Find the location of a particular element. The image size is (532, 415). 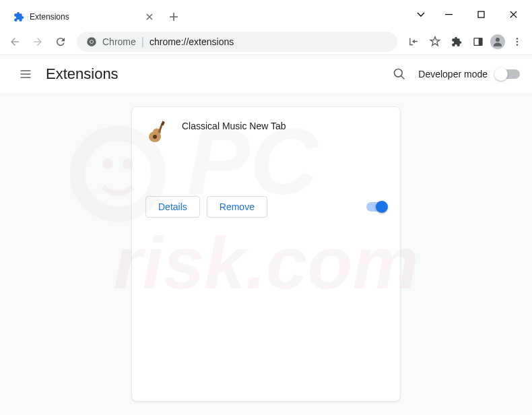

page-header: Extensions Developer mode is located at coordinates (266, 74).